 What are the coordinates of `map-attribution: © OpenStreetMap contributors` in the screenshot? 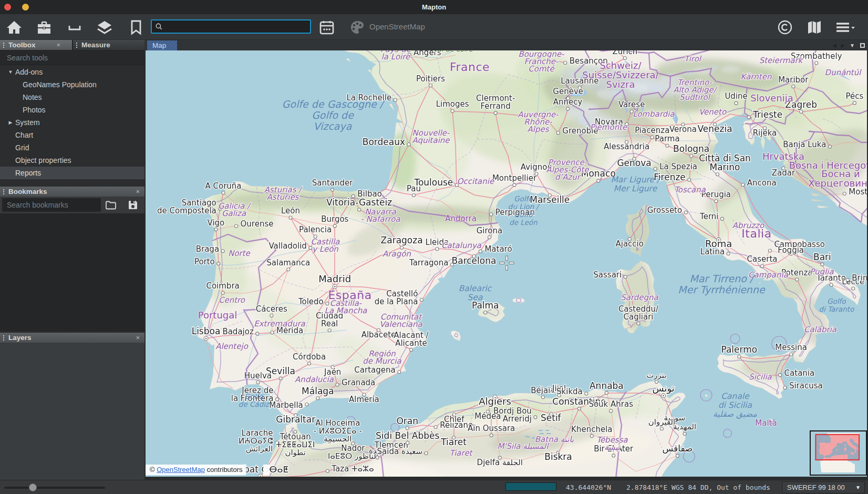 It's located at (195, 470).